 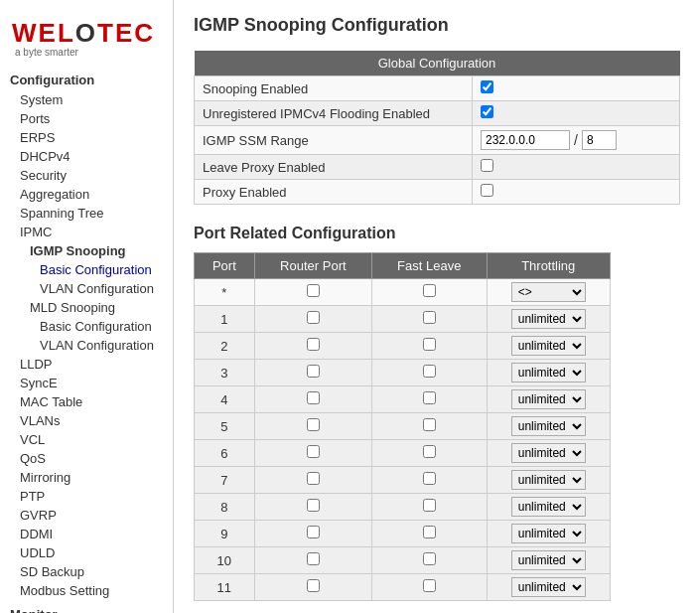 What do you see at coordinates (548, 534) in the screenshot?
I see `throttling-select-9: unlimited 1248` at bounding box center [548, 534].